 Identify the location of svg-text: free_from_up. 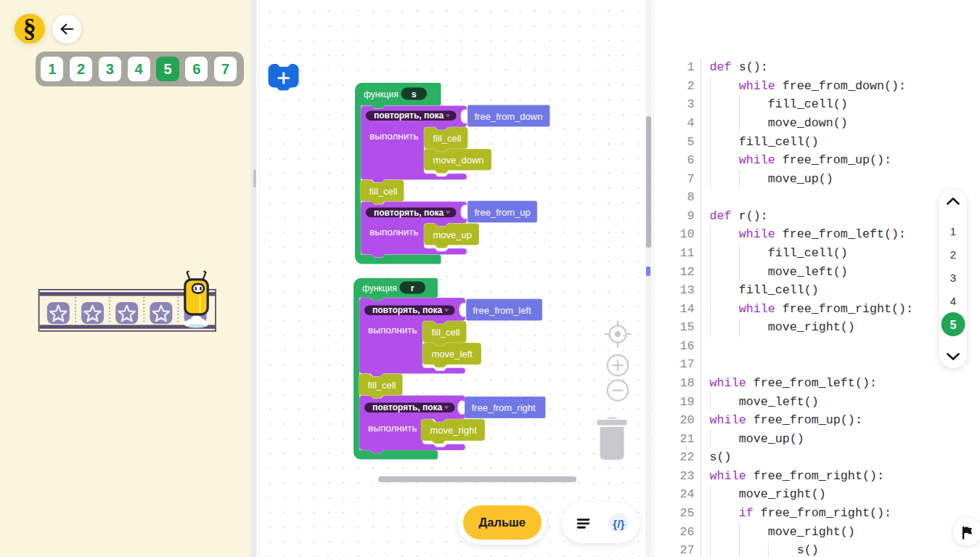
(502, 212).